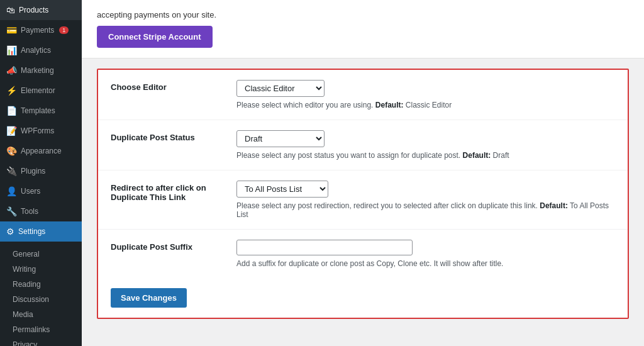  Describe the element at coordinates (167, 245) in the screenshot. I see `settings-label-duplicate-post-suffix: Duplicate Post Suffix` at that location.